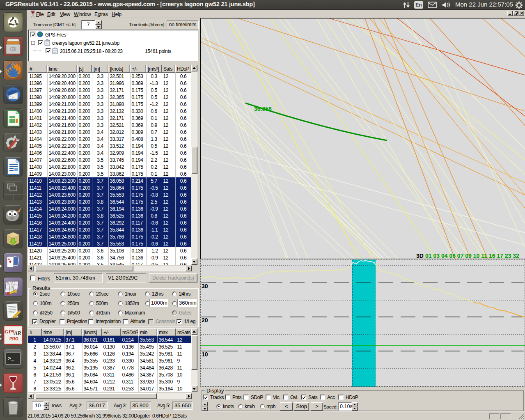 This screenshot has height=420, width=525. I want to click on svg-text: 10, so click(205, 354).